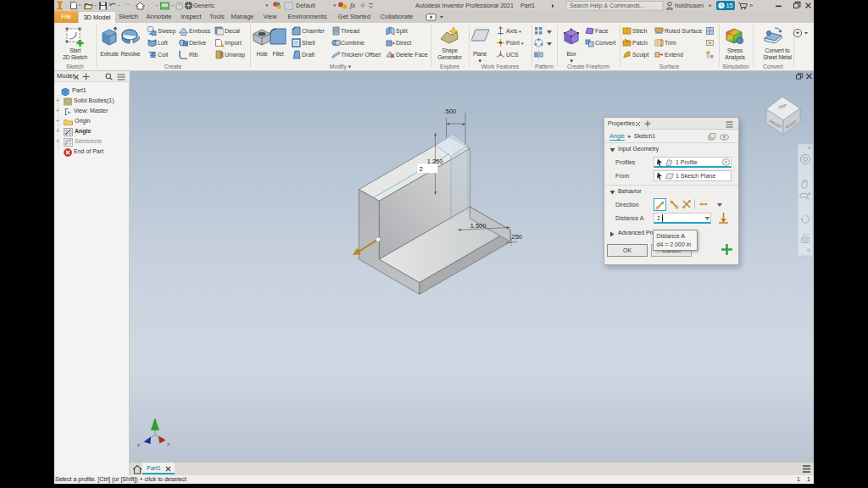 Image resolution: width=868 pixels, height=488 pixels. Describe the element at coordinates (422, 169) in the screenshot. I see `svg-text: 2` at that location.